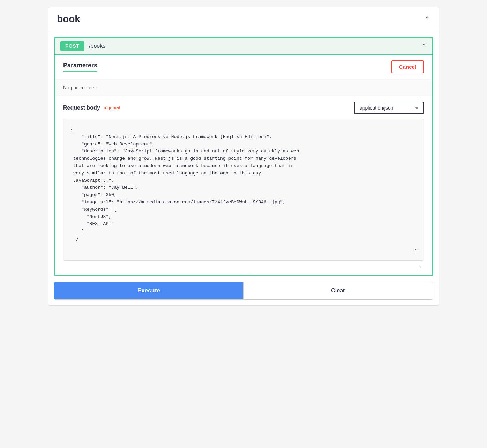 This screenshot has height=448, width=487. What do you see at coordinates (407, 67) in the screenshot?
I see `cancel-button: Cancel` at bounding box center [407, 67].